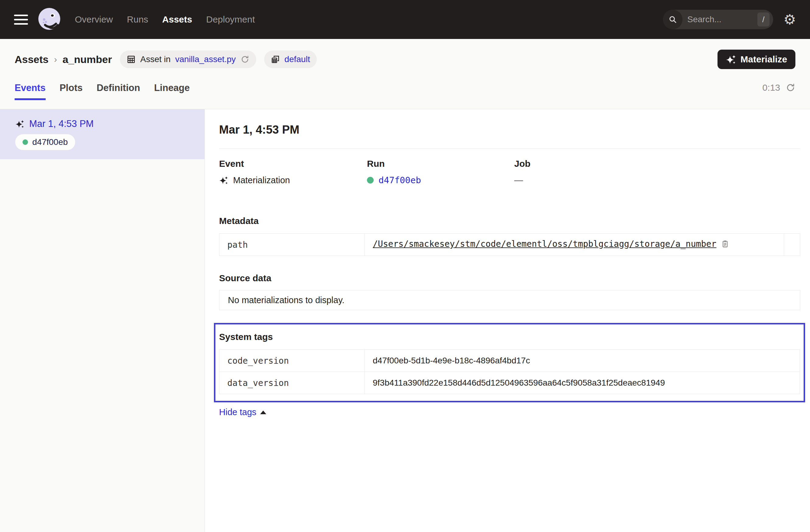  What do you see at coordinates (722, 20) in the screenshot?
I see `search-input` at bounding box center [722, 20].